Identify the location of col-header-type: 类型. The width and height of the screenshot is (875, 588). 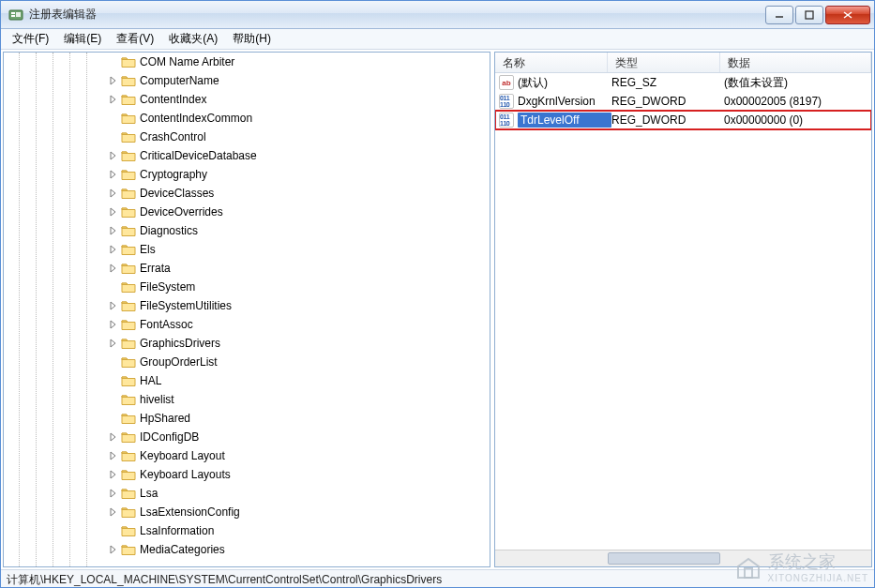
(664, 62).